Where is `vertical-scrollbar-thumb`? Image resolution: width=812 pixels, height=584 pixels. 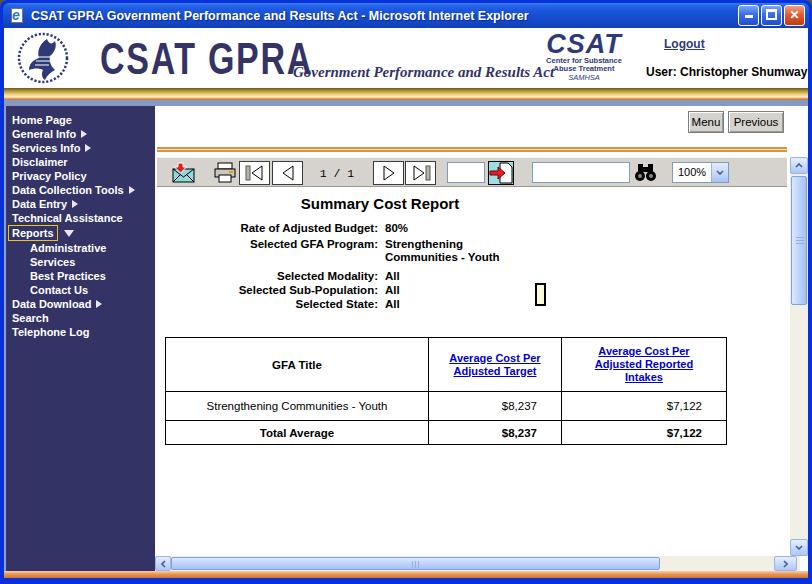
vertical-scrollbar-thumb is located at coordinates (799, 240).